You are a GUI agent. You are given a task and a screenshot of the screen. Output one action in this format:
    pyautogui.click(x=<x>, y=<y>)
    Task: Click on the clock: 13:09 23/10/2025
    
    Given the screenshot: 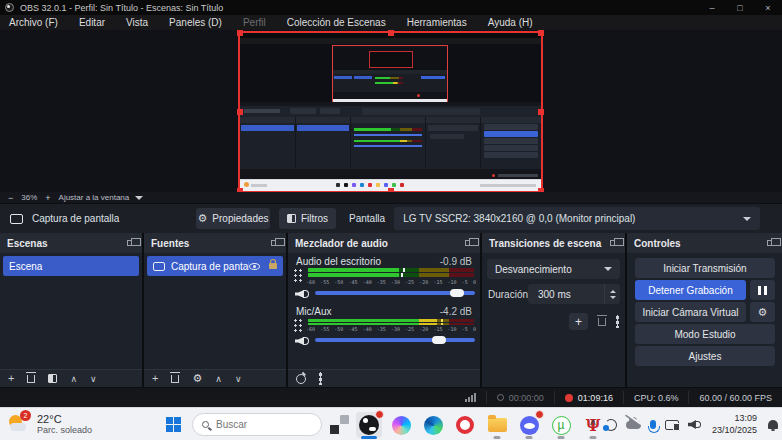 What is the action you would take?
    pyautogui.click(x=734, y=424)
    